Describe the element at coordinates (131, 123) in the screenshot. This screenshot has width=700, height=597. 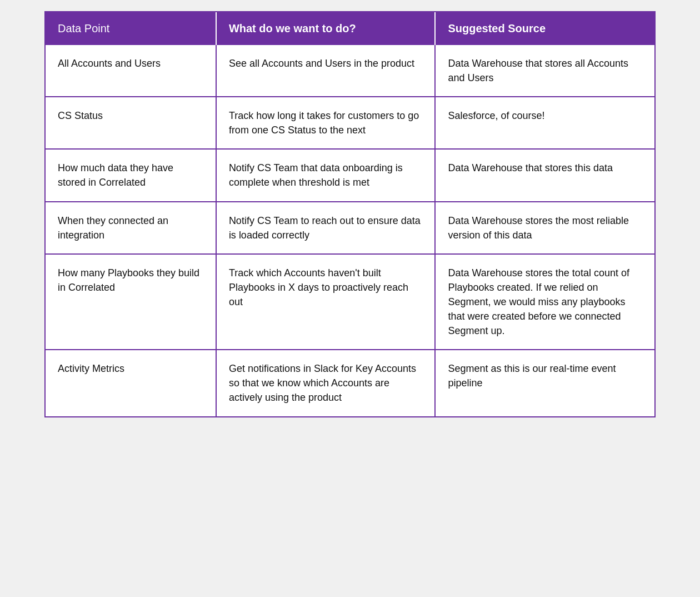
I see `data-point-cell: CS Status` at that location.